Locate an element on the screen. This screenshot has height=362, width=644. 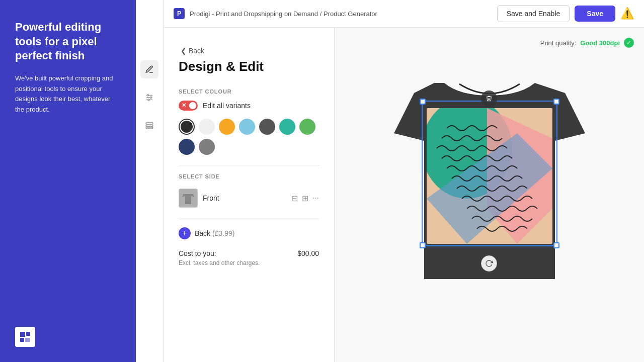
color-swatches is located at coordinates (249, 137).